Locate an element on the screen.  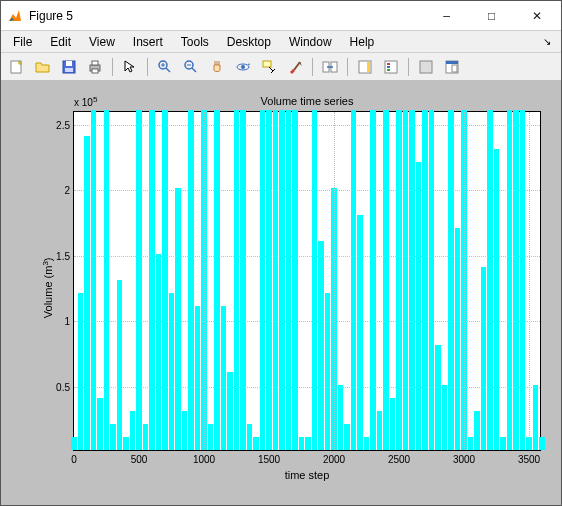
menu-file: File is located at coordinates (22, 42).